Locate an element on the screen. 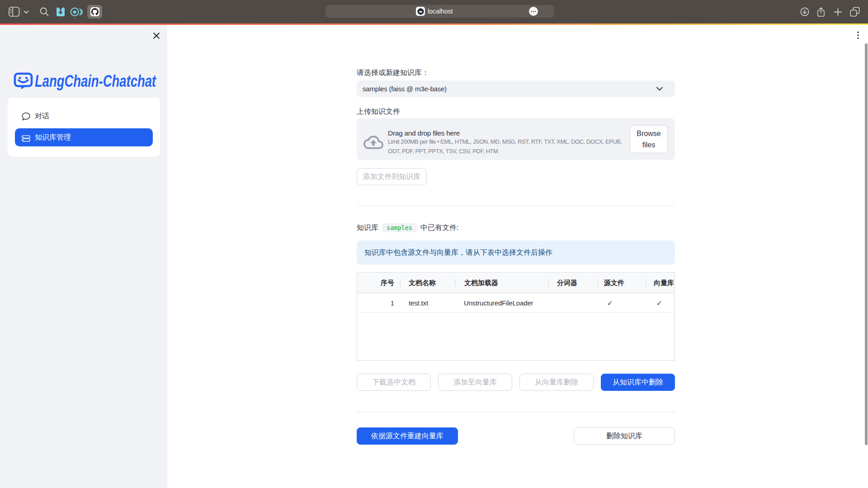  cell-vector-check: ✓ is located at coordinates (659, 303).